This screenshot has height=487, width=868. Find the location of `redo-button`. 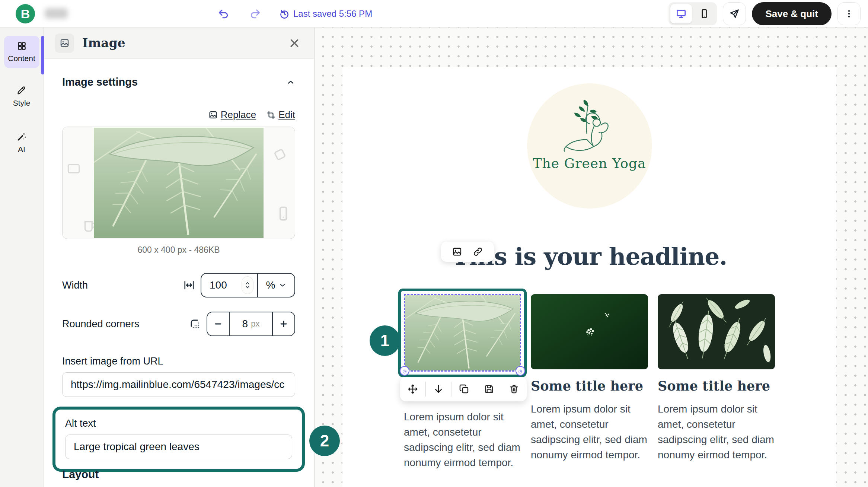

redo-button is located at coordinates (255, 14).